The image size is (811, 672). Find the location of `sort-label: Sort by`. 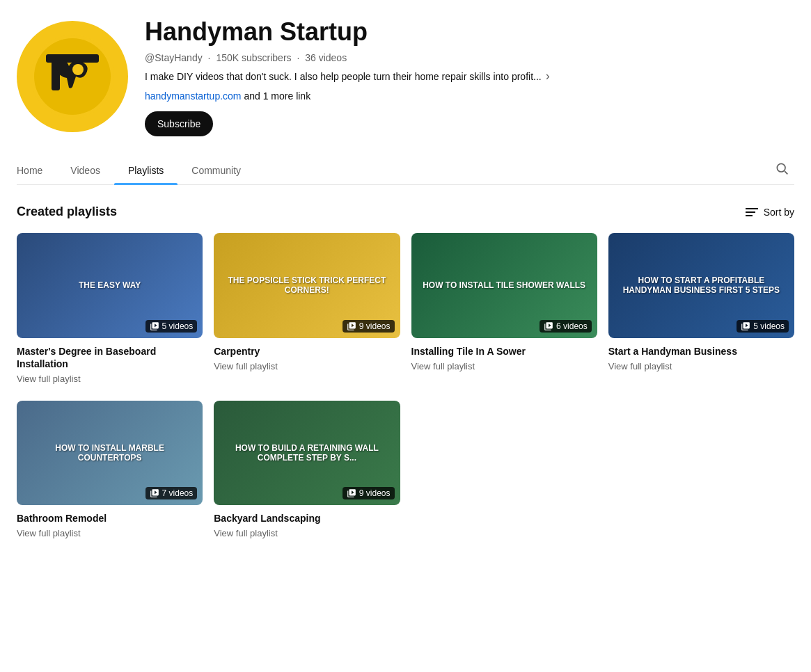

sort-label: Sort by is located at coordinates (779, 212).